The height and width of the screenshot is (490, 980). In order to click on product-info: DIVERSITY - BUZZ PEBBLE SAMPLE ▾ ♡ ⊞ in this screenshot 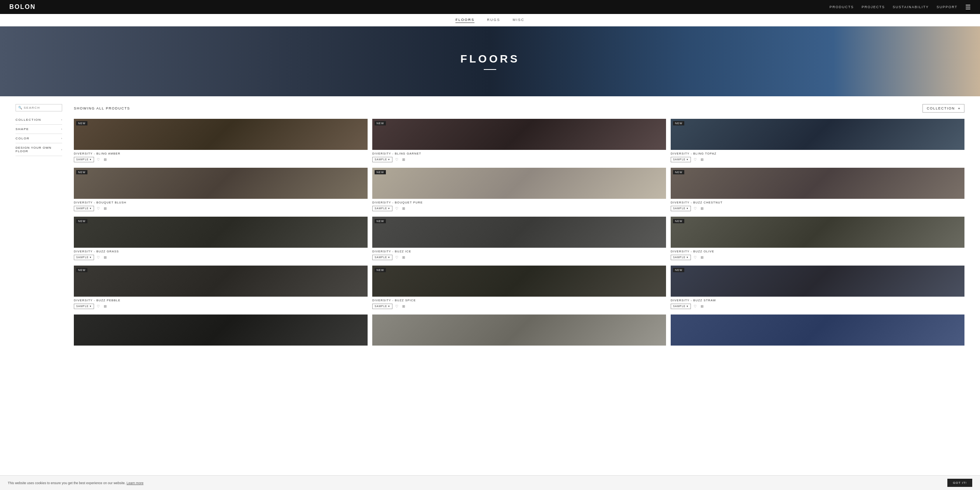, I will do `click(221, 303)`.